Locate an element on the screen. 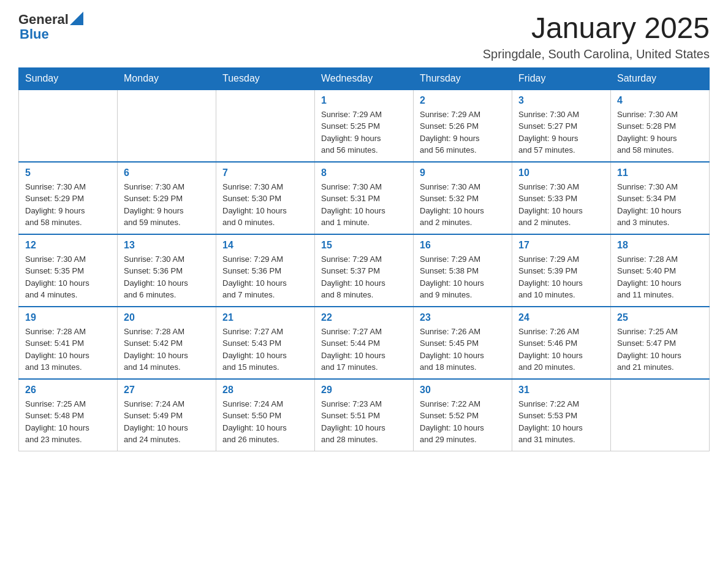 The width and height of the screenshot is (728, 563). day-info: Sunrise: 7:30 AM Sunset: 5:28 PM Dayligh… is located at coordinates (660, 132).